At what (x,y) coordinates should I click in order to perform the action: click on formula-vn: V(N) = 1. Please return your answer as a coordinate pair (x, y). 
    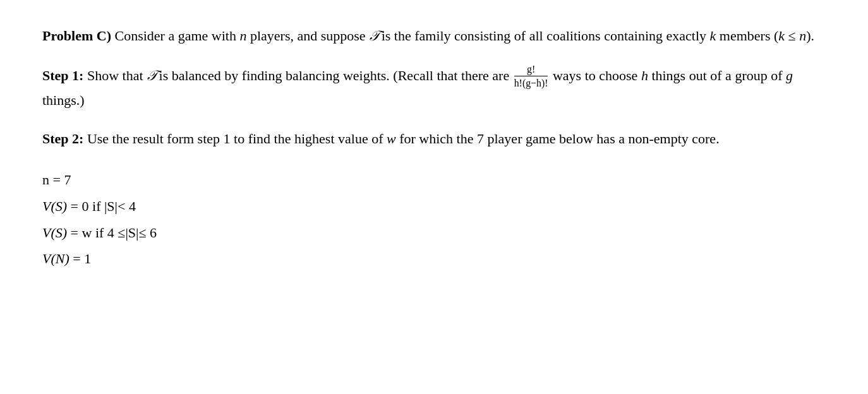
    Looking at the image, I should click on (430, 259).